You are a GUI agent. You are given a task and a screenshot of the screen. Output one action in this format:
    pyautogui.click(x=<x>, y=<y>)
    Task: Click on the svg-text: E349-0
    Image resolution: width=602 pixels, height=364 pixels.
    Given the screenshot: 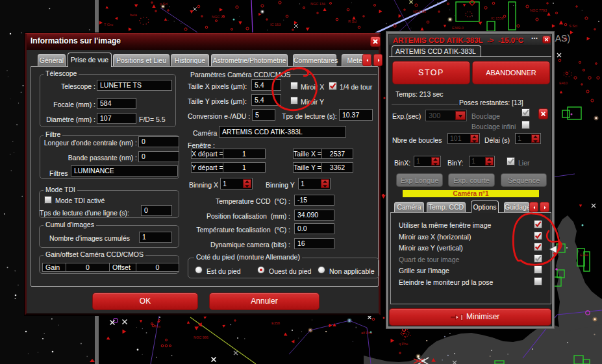 What is the action you would take?
    pyautogui.click(x=458, y=28)
    